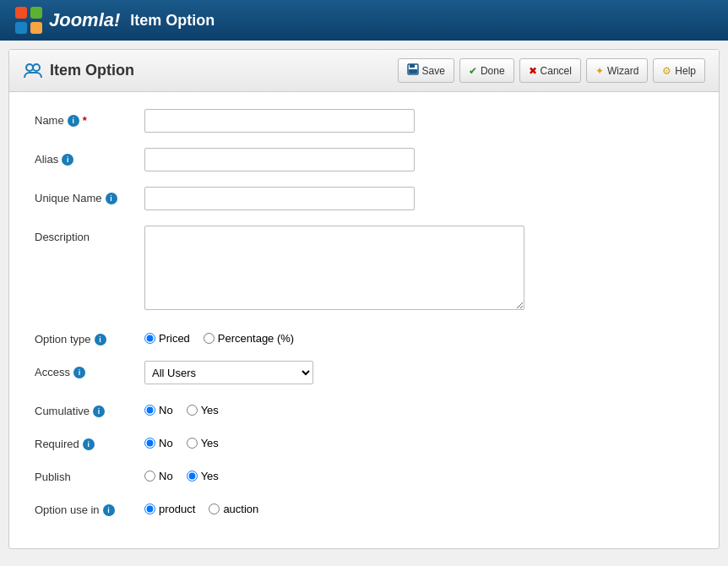 This screenshot has height=566, width=728. I want to click on help-button: ⚙ Help, so click(679, 71).